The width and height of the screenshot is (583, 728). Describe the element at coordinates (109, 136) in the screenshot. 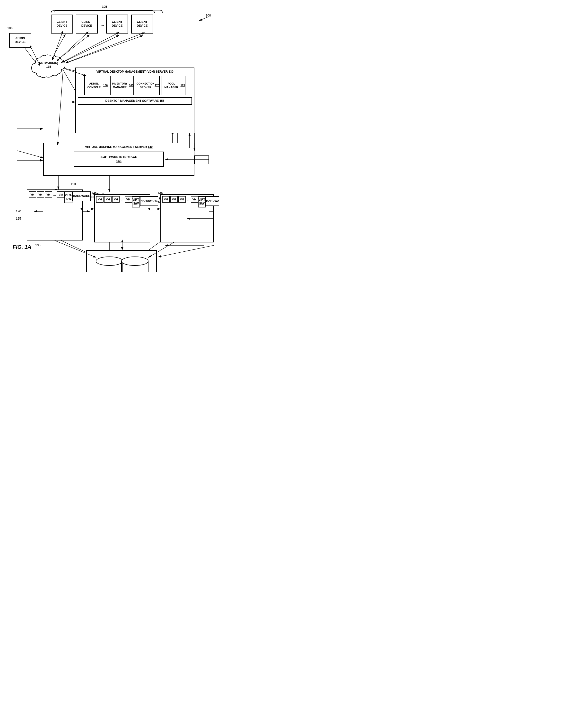

I see `diagram: 100 105 CLIENTDEVICE CLIENTDEVICE ... CL…` at that location.